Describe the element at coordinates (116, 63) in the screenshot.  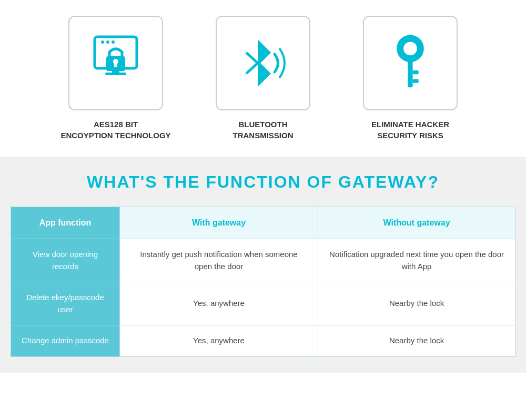
I see `lock-icon` at that location.